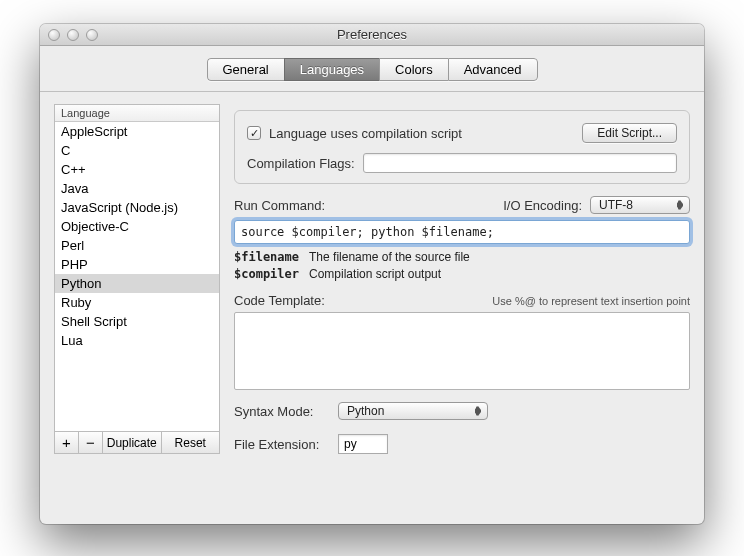 The height and width of the screenshot is (556, 744). What do you see at coordinates (372, 70) in the screenshot?
I see `tab-segmented: General Languages Colors Advanced` at bounding box center [372, 70].